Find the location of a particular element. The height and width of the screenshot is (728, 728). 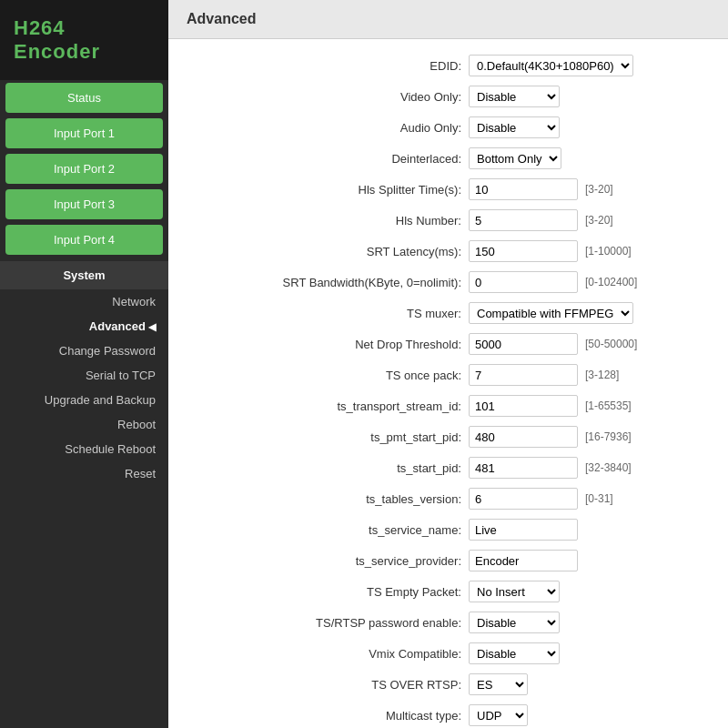

vmix-row: Vmix Compatible: Disable is located at coordinates (448, 653).